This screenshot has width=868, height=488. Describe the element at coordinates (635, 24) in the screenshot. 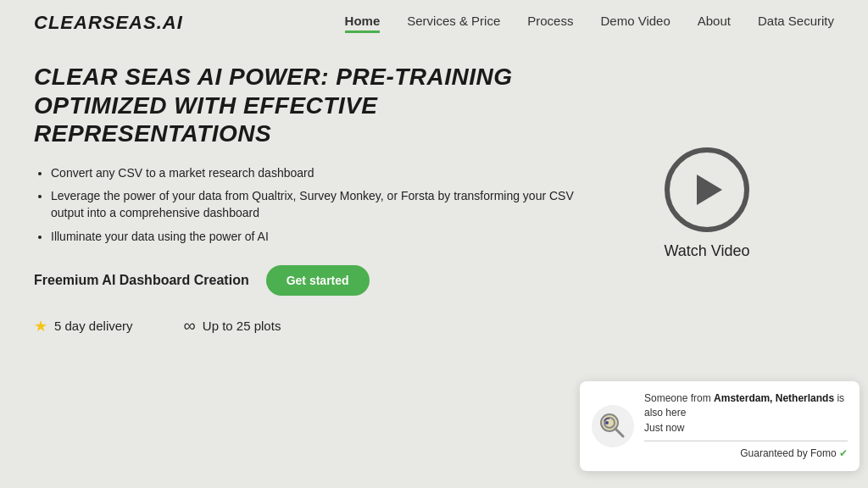

I see `nav-item-demo: Demo Video` at that location.